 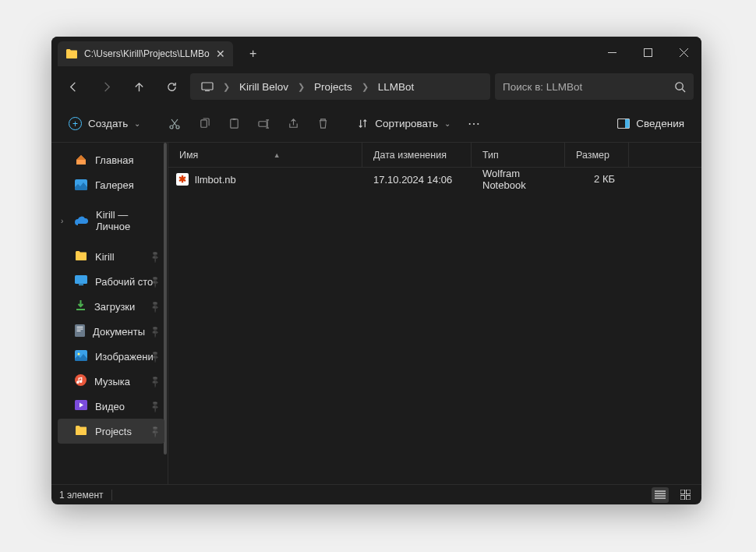 I want to click on details-pane-icon, so click(x=624, y=123).